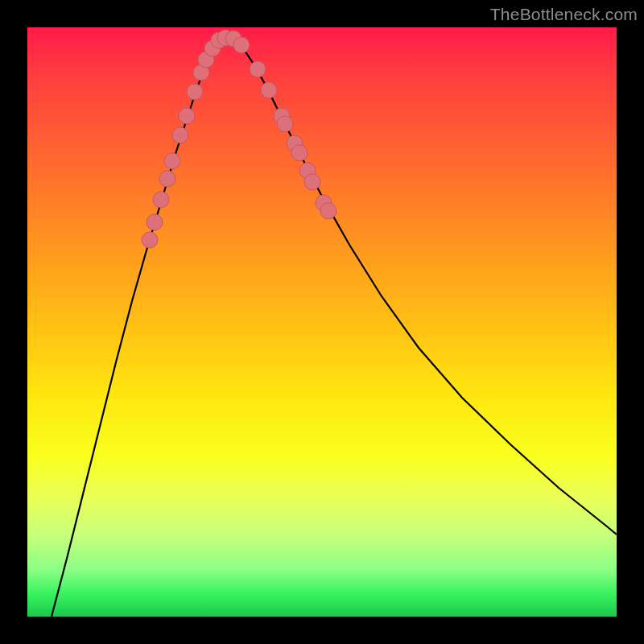 The width and height of the screenshot is (644, 644). What do you see at coordinates (564, 14) in the screenshot?
I see `watermark-text: TheBottleneck.com` at bounding box center [564, 14].